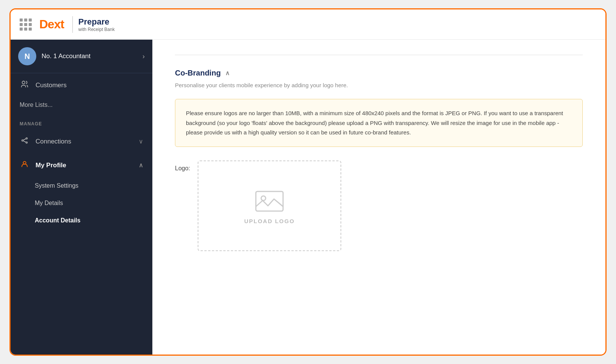  I want to click on more-lists-link: More Lists..., so click(82, 106).